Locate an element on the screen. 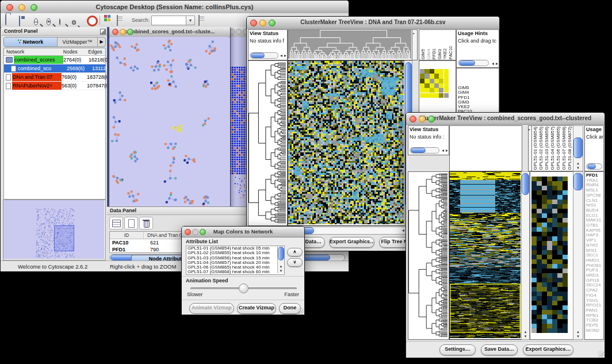  heatmap-hscrollbar: ◂ ▸ is located at coordinates (349, 231).